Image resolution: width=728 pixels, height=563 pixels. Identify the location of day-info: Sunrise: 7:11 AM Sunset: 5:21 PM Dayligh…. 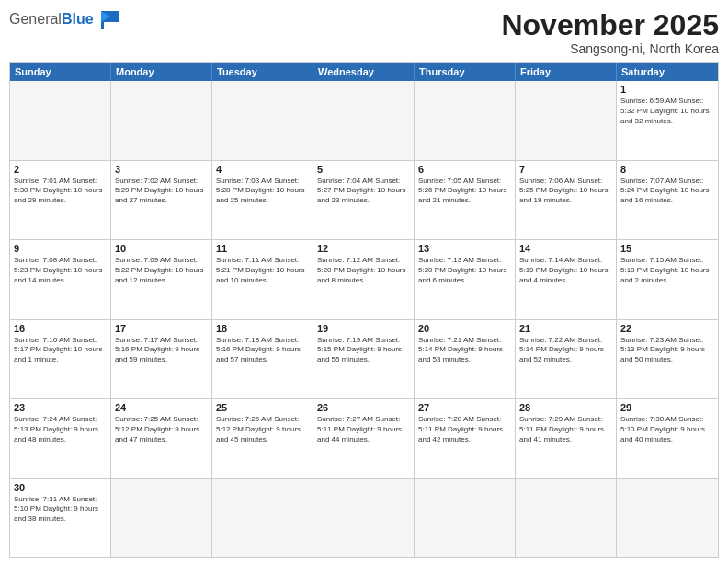
(263, 270).